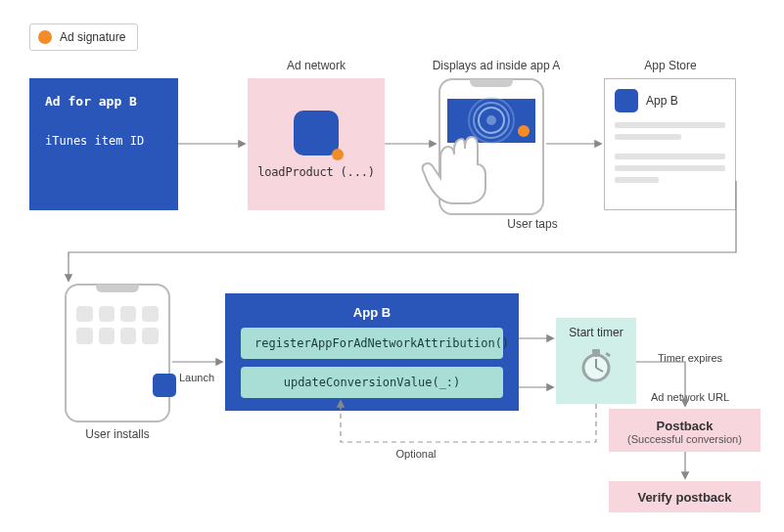  I want to click on app-b-title: App B, so click(372, 313).